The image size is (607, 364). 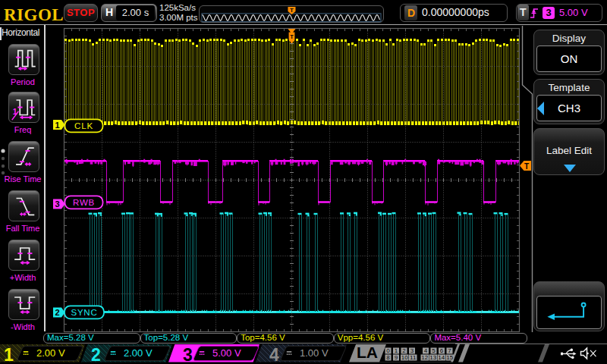 I want to click on svg-text: 8, so click(x=388, y=358).